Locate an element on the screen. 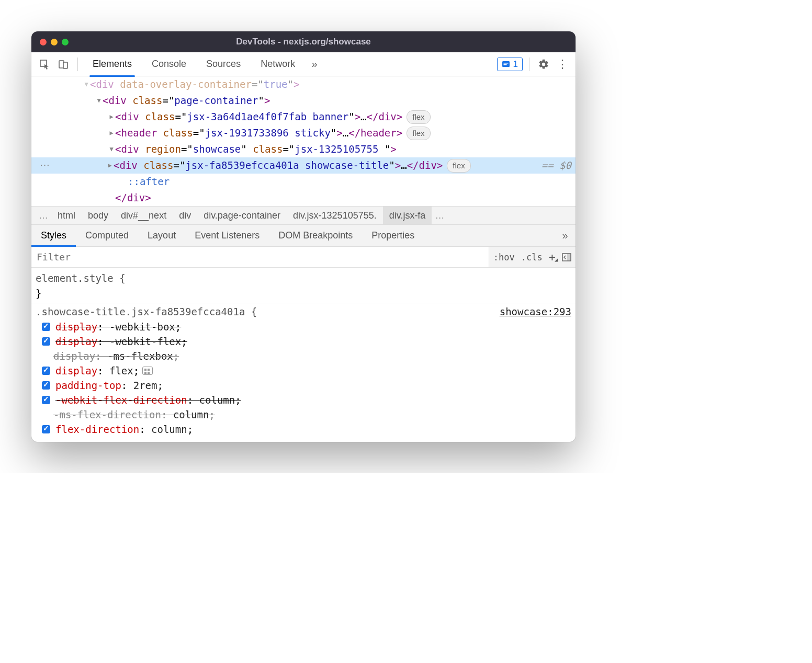 The height and width of the screenshot is (663, 812). selector-text: .showcase-title.jsx-fa8539efcca401a is located at coordinates (140, 312).